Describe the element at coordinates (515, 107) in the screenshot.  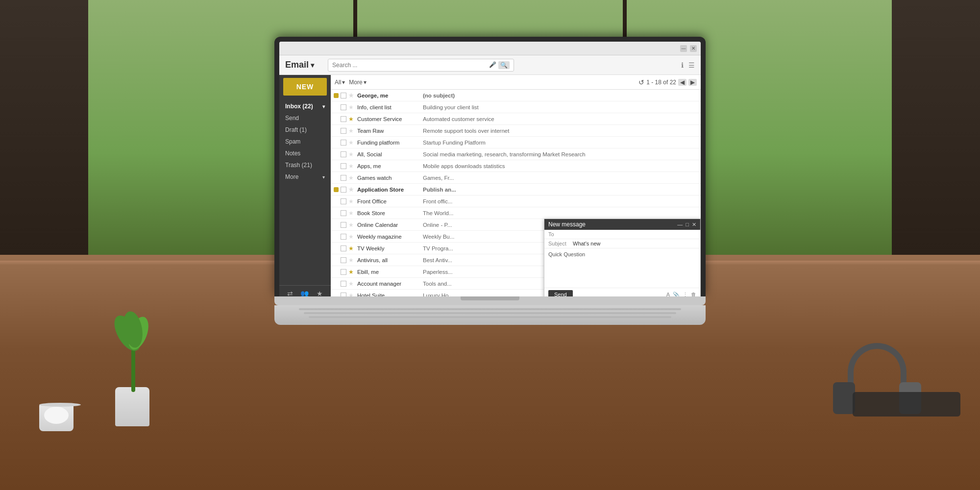
I see `email-row: ★Info, client listBuilding your client l…` at that location.